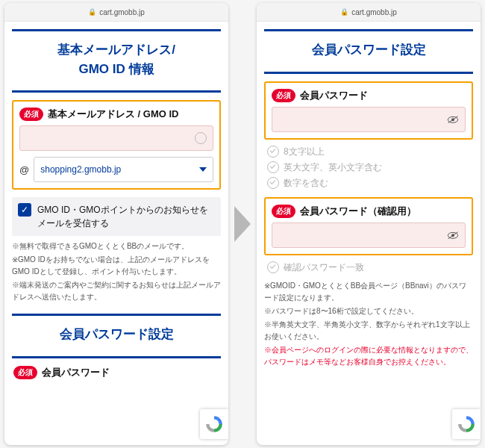 The image size is (485, 448). I want to click on section-title-password: 会員パスワード設定, so click(369, 50).